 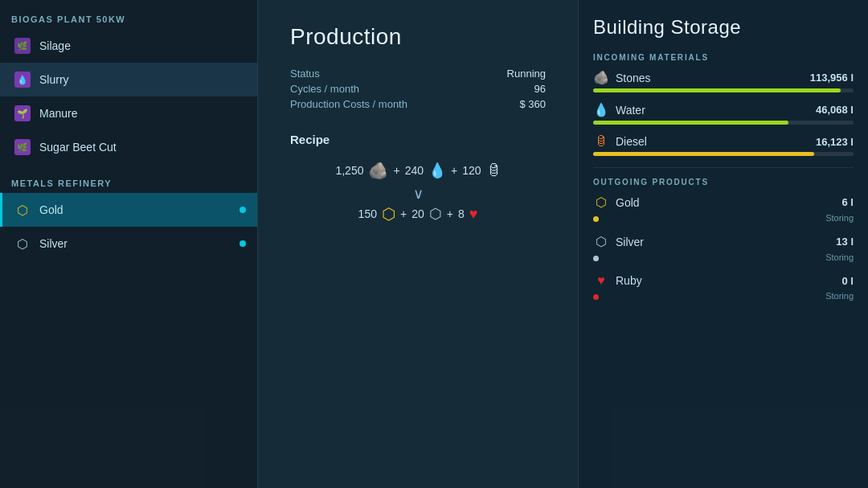 I want to click on gold-icon: ⬡, so click(x=23, y=210).